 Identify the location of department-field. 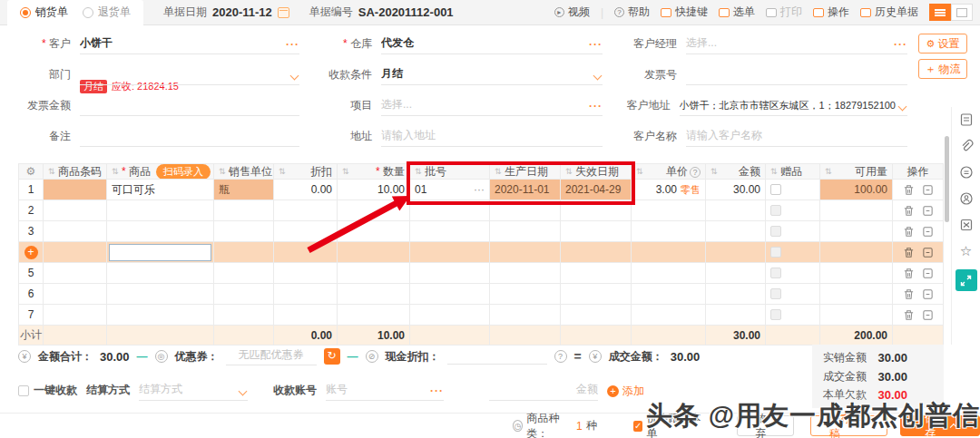
(190, 79).